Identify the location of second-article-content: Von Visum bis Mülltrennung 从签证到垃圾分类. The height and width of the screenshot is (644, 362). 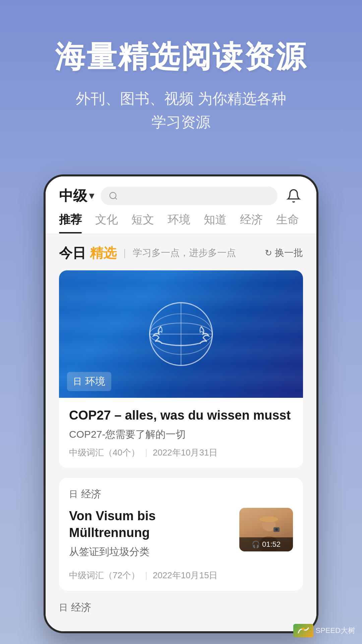
(151, 536).